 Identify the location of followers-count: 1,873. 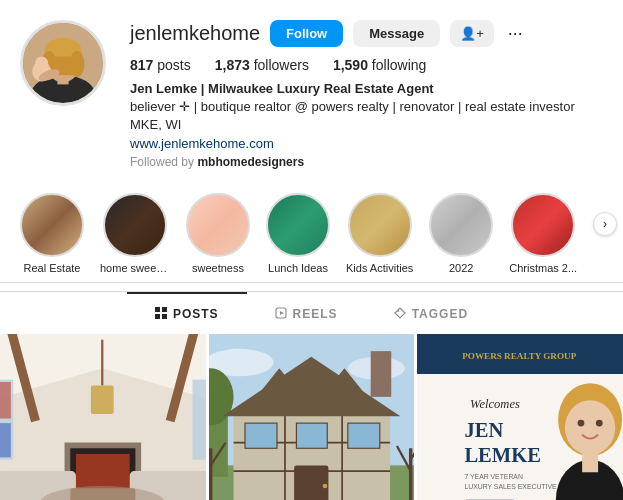
(232, 65).